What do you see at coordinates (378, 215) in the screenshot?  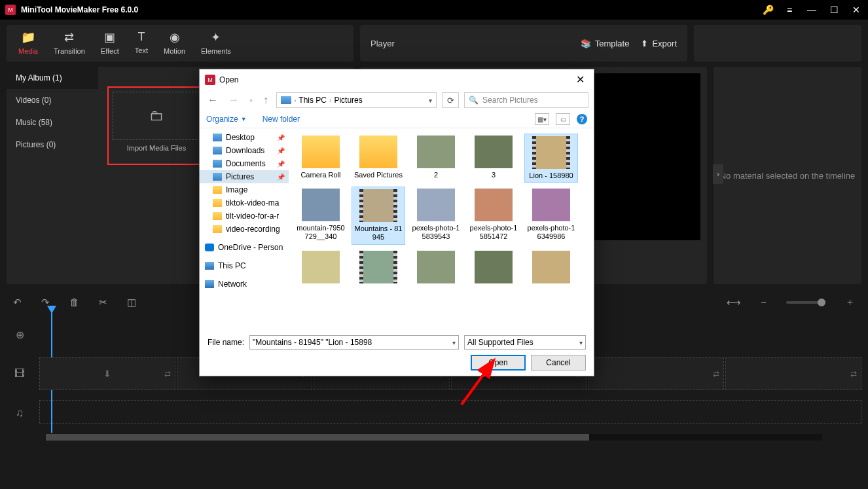 I see `file-item: Mountains - 81945` at bounding box center [378, 215].